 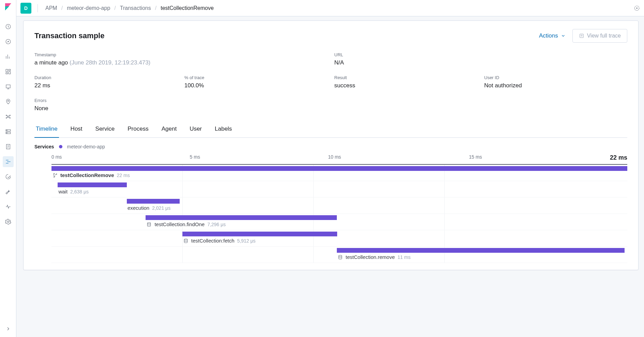 I want to click on topbar: D APM / meteor-demo-app / Transactions /…, so click(x=330, y=8).